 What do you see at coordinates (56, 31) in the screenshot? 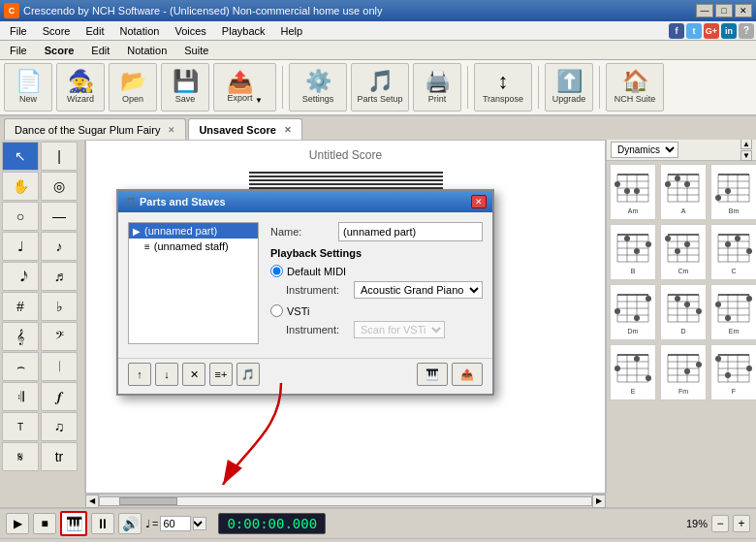
I see `menu-score: Score` at bounding box center [56, 31].